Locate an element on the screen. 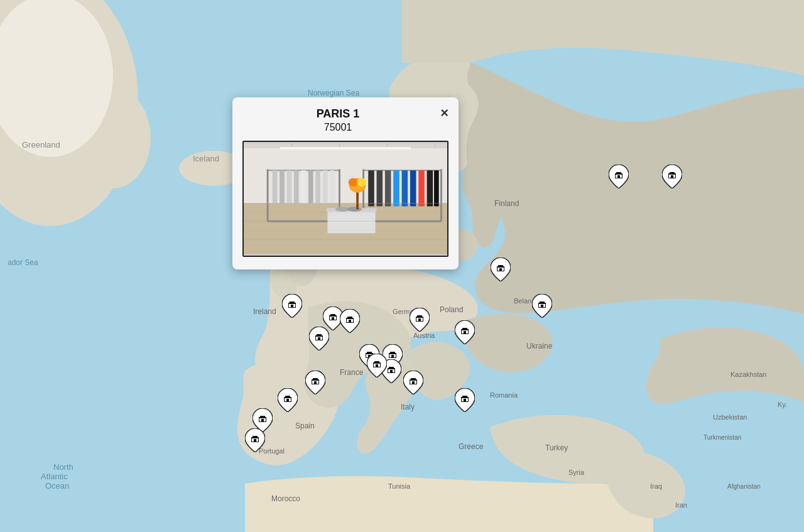 This screenshot has width=804, height=532. pin-barcelona is located at coordinates (315, 383).